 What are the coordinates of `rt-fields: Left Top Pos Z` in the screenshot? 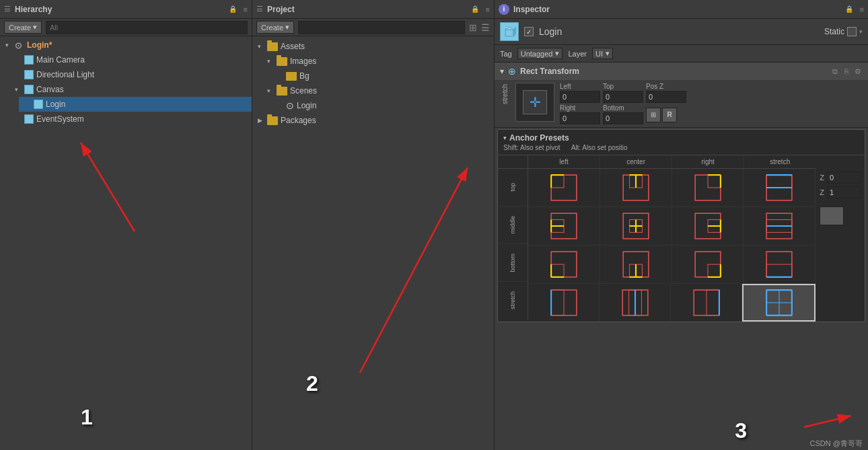 It's located at (711, 104).